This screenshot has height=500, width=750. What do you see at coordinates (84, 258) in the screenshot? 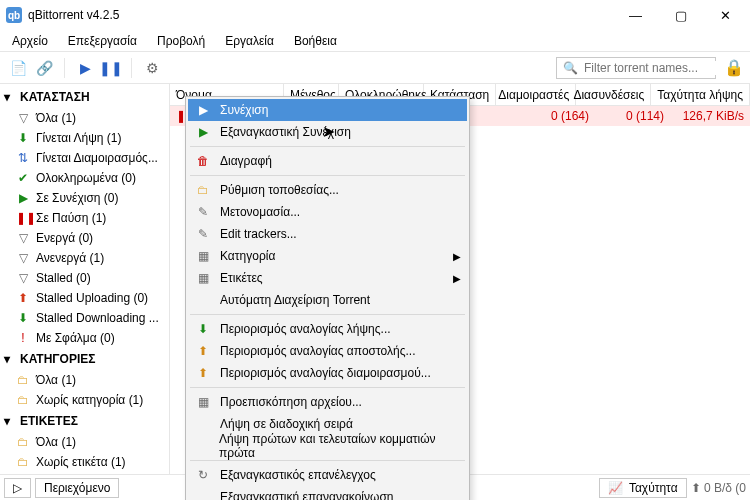
I see `sidebar-item: ▽Ανενεργά (1)` at bounding box center [84, 258].